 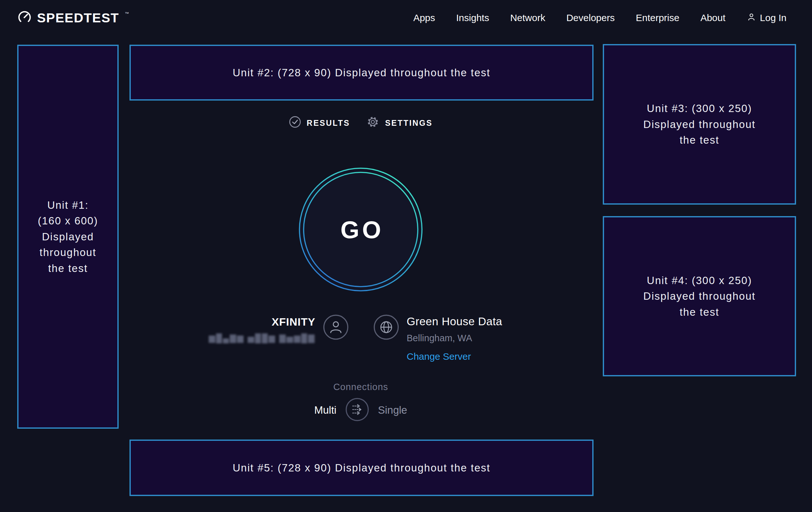 What do you see at coordinates (699, 296) in the screenshot?
I see `ad-unit-4-rectangle: Unit #4: (300 x 250) Displayed throughou…` at bounding box center [699, 296].